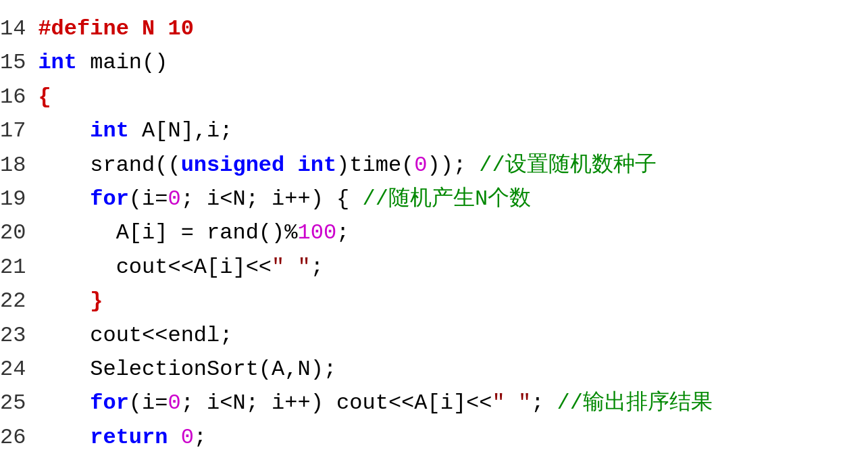 This screenshot has height=456, width=868. What do you see at coordinates (19, 199) in the screenshot?
I see `line-number: 19` at bounding box center [19, 199].